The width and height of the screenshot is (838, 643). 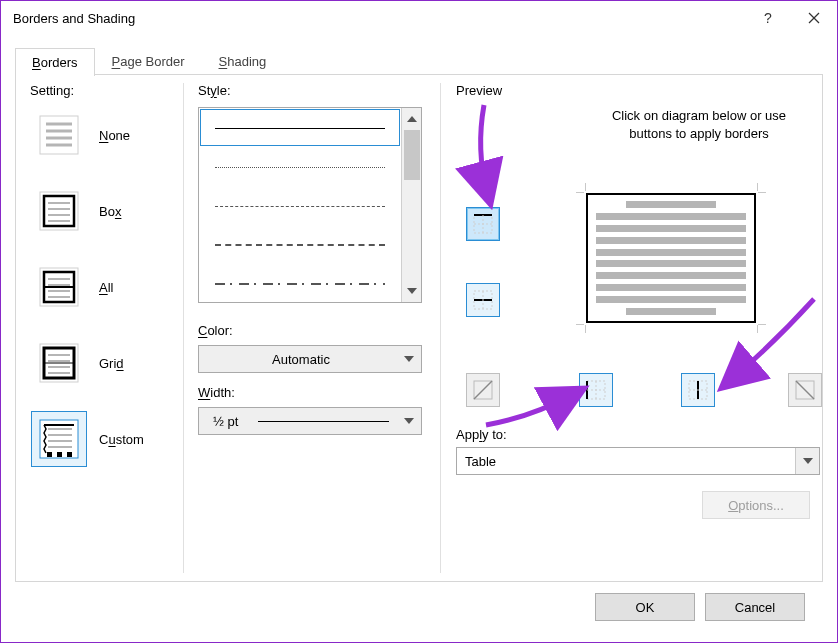 What do you see at coordinates (122, 440) in the screenshot?
I see `setting-custom-label: Custom` at bounding box center [122, 440].